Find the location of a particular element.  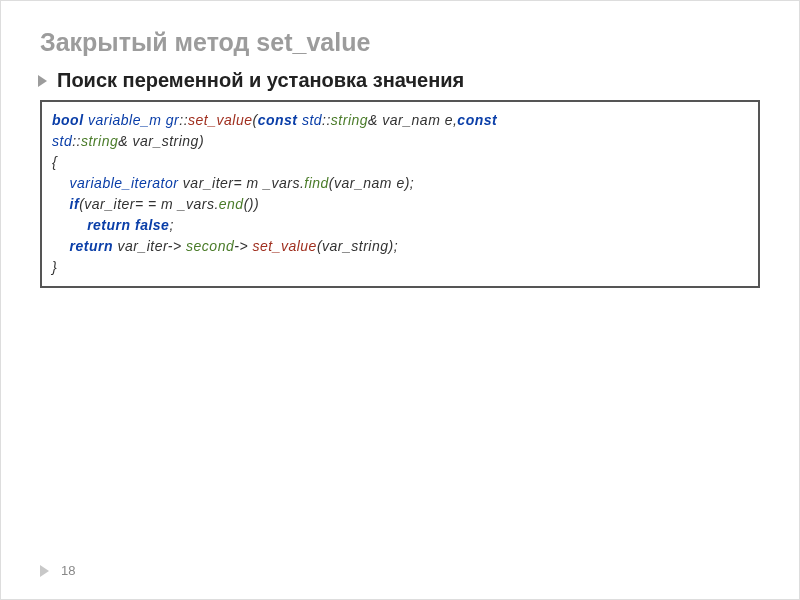

fn-find: find is located at coordinates (316, 183).